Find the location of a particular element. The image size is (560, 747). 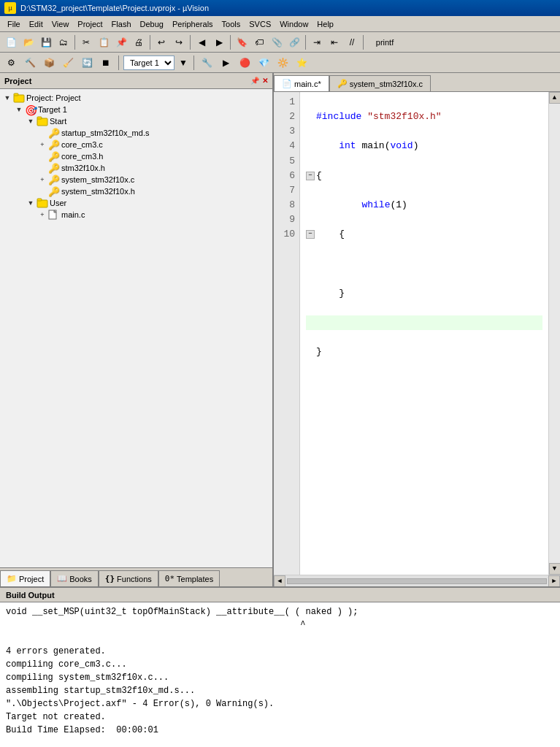

code-line-4: while(1) is located at coordinates (424, 205).